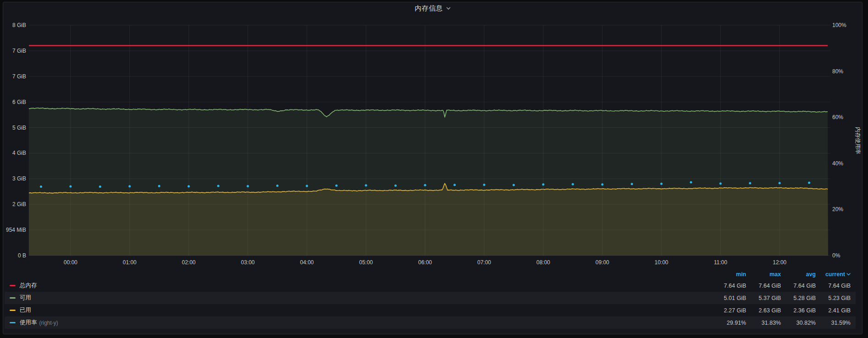 The image size is (868, 338). I want to click on y-right-tick-label: 80%, so click(838, 71).